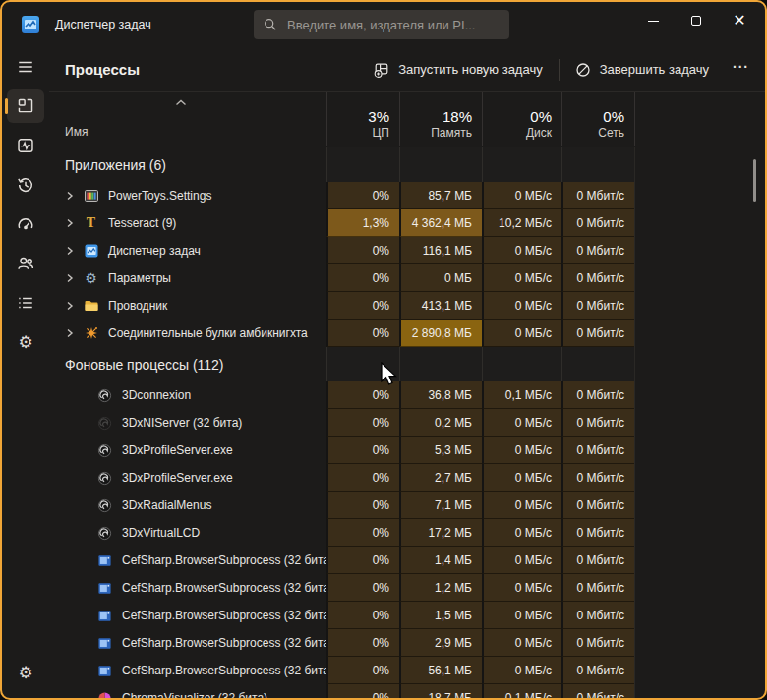 The image size is (767, 700). I want to click on process-name-cell: 3DxVirtualLCD, so click(188, 533).